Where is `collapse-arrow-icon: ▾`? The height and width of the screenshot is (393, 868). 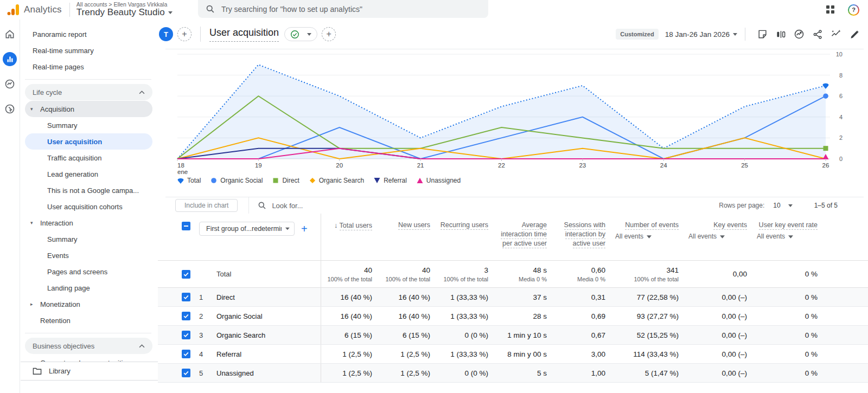
collapse-arrow-icon: ▾ is located at coordinates (34, 109).